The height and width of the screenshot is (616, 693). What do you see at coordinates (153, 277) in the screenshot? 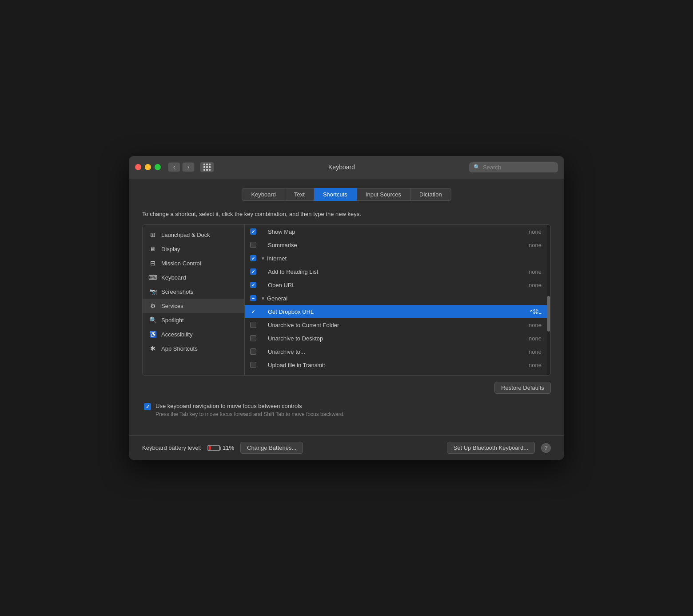
I see `keyboard-icon: ⌨` at bounding box center [153, 277].